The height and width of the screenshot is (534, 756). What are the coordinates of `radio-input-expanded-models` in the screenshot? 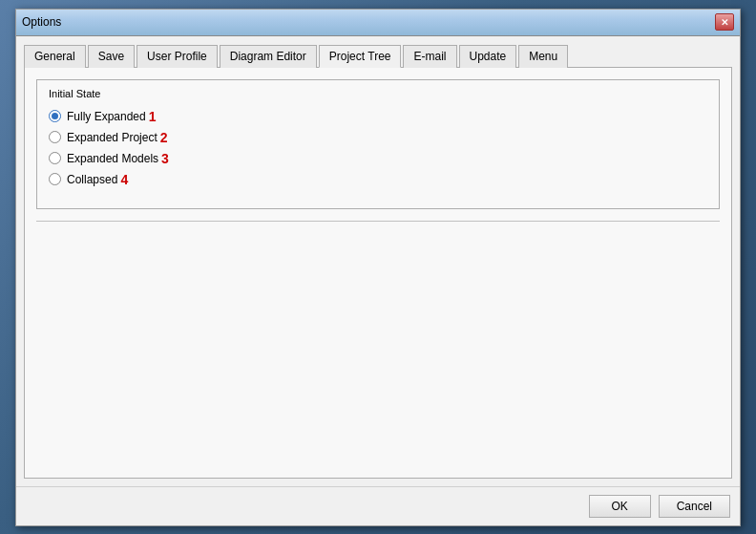 It's located at (55, 159).